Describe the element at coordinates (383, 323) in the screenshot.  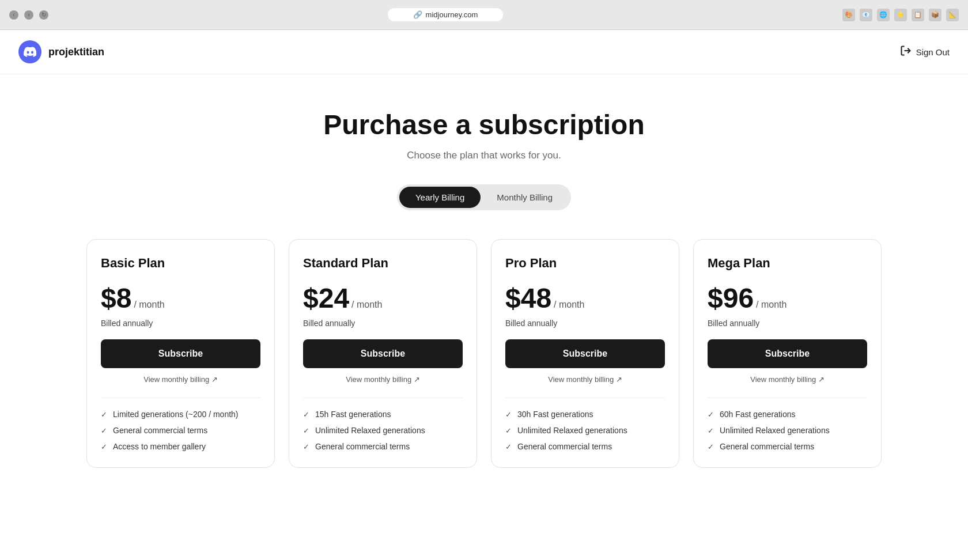
I see `plan-billed-standard: Billed annually` at that location.